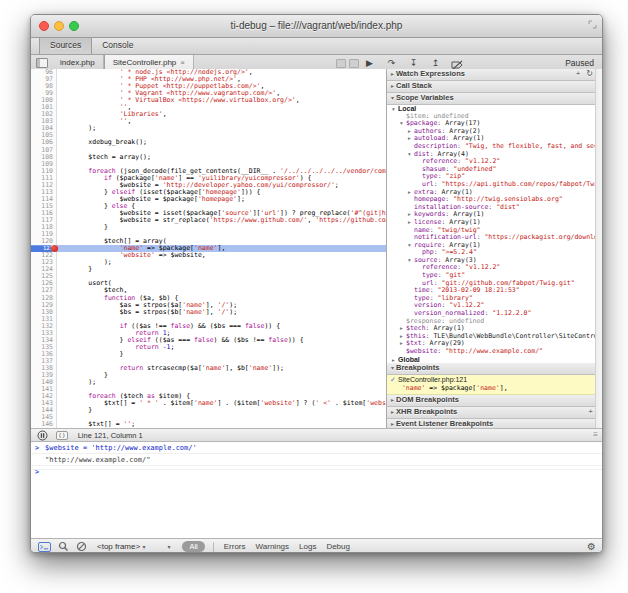 This screenshot has height=593, width=628. I want to click on scope-variable-row: ▸$txt: Array(29), so click(495, 344).